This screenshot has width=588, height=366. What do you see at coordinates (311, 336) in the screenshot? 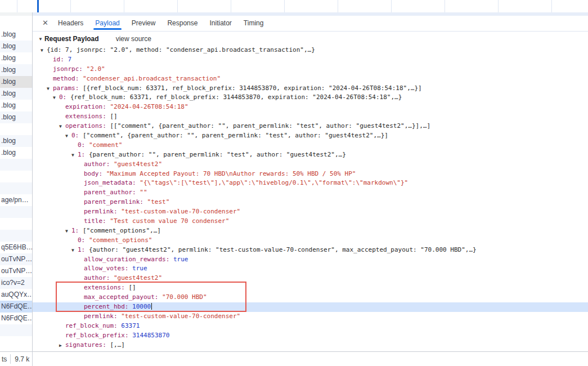
I see `payload-tree-row: ref_block_prefix: 3144853870` at bounding box center [311, 336].